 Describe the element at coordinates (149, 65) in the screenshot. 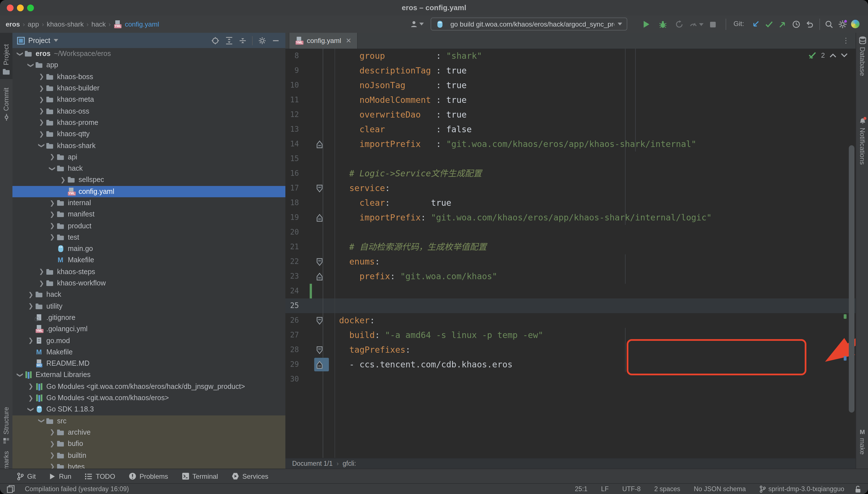

I see `tree-item-app: app` at that location.